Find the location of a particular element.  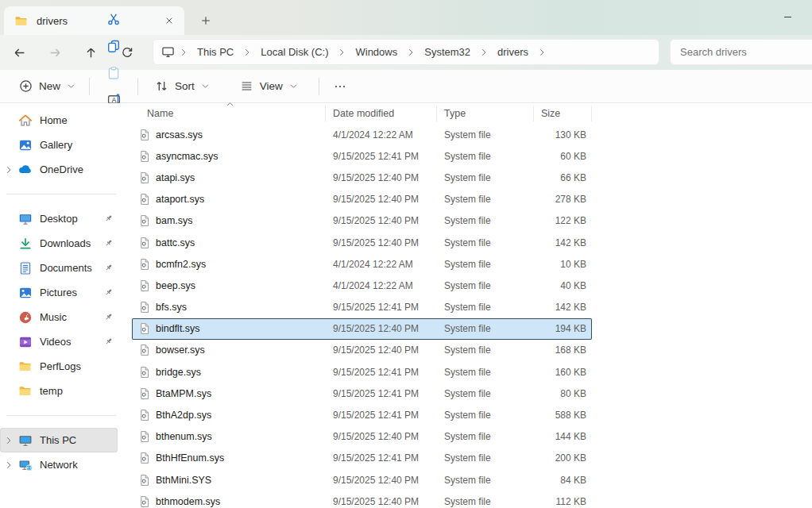

file-row-bthmini-sys: BthMini.SYS9/15/2025 12:40 PMSystem file… is located at coordinates (362, 479).